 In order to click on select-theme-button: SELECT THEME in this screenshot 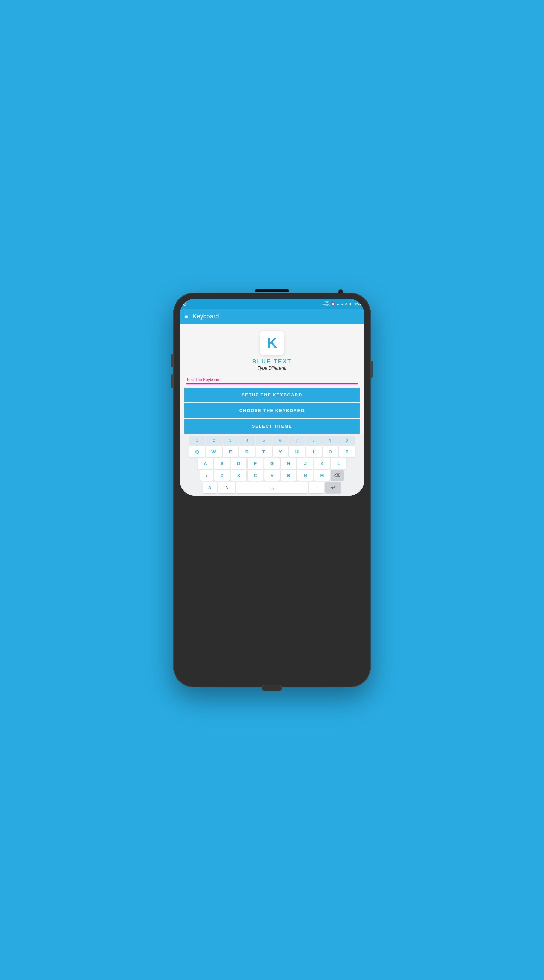, I will do `click(272, 426)`.